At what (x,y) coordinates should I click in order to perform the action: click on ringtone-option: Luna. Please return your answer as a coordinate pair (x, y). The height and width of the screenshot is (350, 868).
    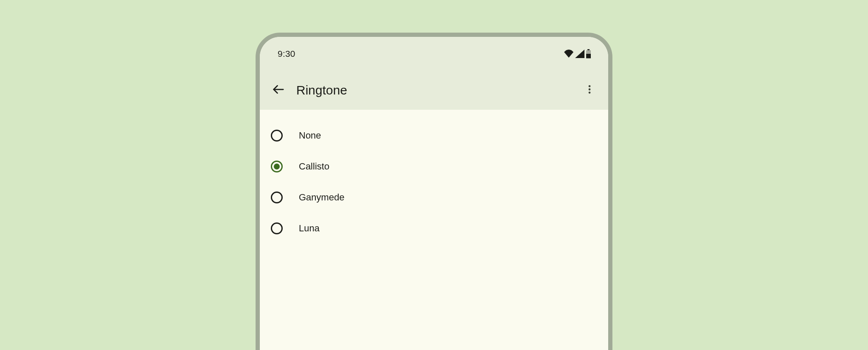
    Looking at the image, I should click on (434, 228).